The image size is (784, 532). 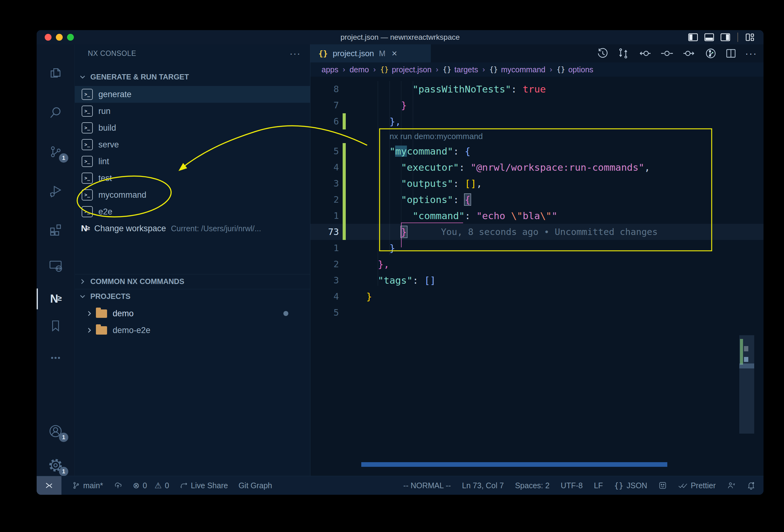 What do you see at coordinates (192, 313) in the screenshot?
I see `project-item-demo: demo` at bounding box center [192, 313].